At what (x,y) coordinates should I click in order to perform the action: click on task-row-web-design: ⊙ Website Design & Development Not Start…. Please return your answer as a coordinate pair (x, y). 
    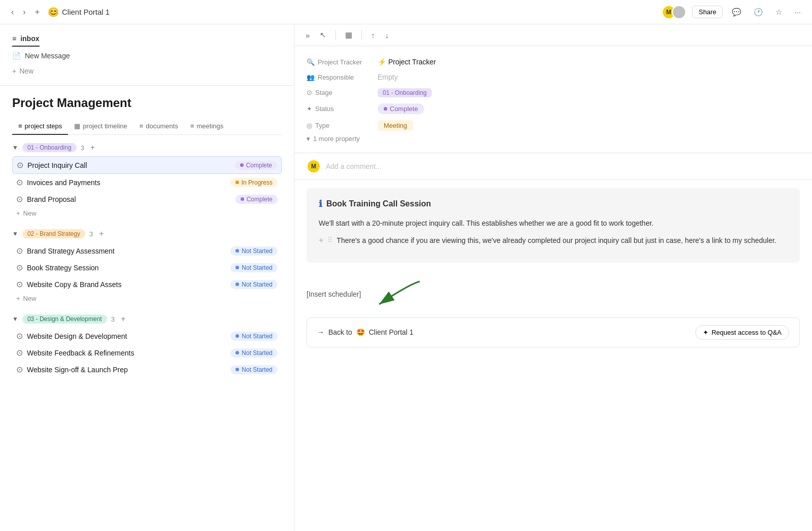
    Looking at the image, I should click on (147, 336).